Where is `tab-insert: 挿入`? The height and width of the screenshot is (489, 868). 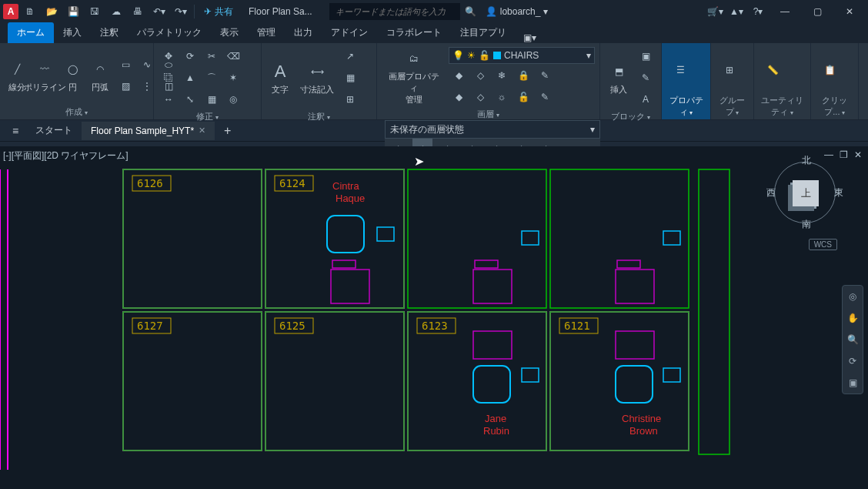
tab-insert: 挿入 is located at coordinates (72, 32).